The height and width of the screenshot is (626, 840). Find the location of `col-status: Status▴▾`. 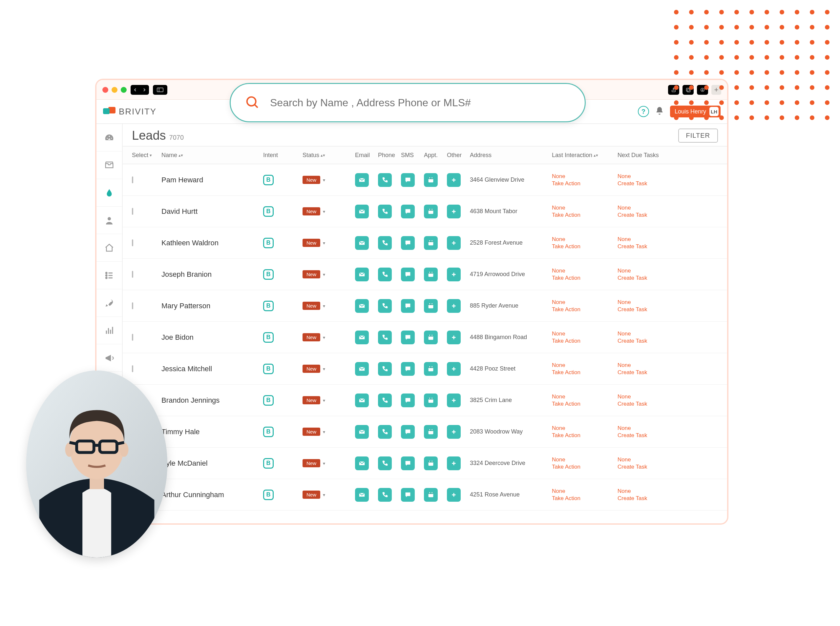

col-status: Status▴▾ is located at coordinates (329, 155).